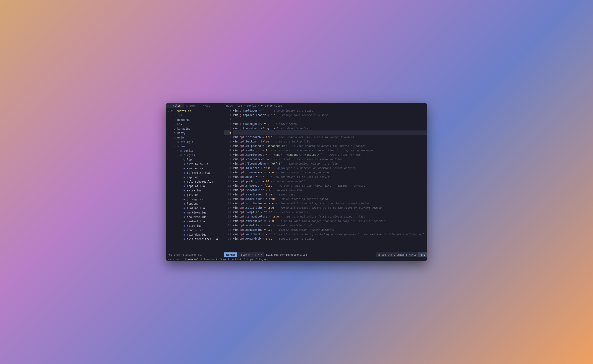 This screenshot has width=593, height=364. Describe the element at coordinates (195, 234) in the screenshot. I see `tree-file: ◉nvim-dap.lua` at that location.